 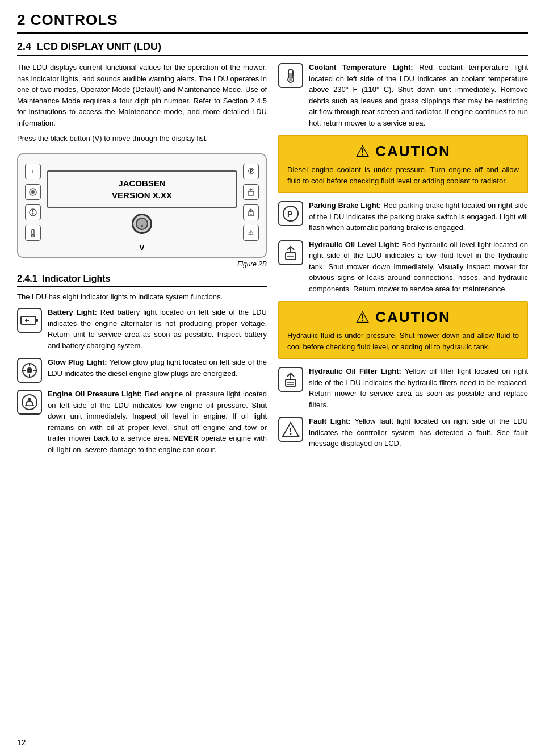 I want to click on ldu-brand: JACOBSEN VERSION X.XX, so click(x=142, y=189).